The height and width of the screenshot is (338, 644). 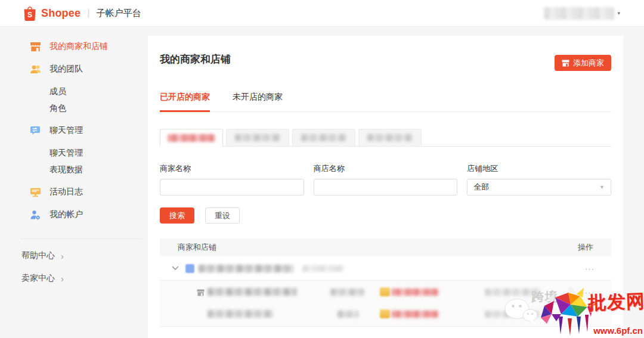 I want to click on merchant-chip-tabs, so click(x=385, y=138).